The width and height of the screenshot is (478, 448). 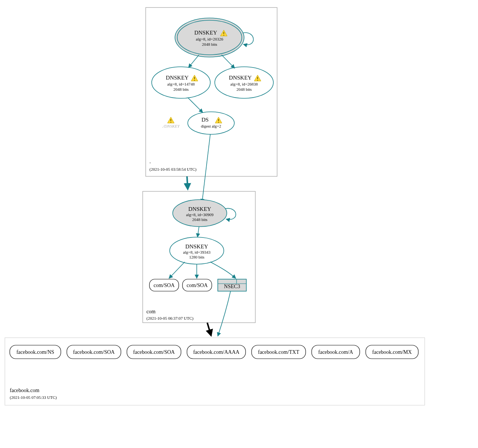 What do you see at coordinates (170, 318) in the screenshot?
I see `zone-com-ts: (2021-10-05 06:37:07 UTC)` at bounding box center [170, 318].